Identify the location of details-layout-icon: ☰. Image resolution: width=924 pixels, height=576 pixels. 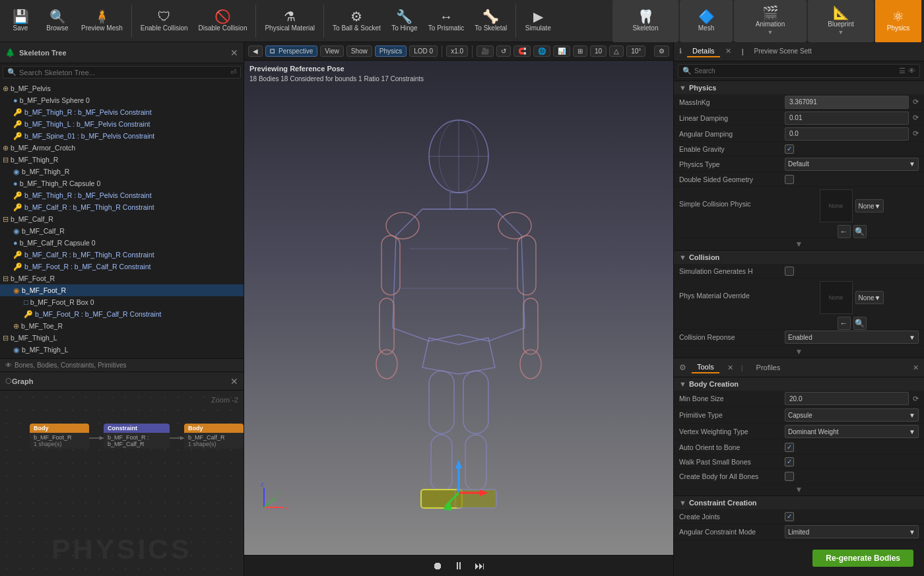
(902, 71).